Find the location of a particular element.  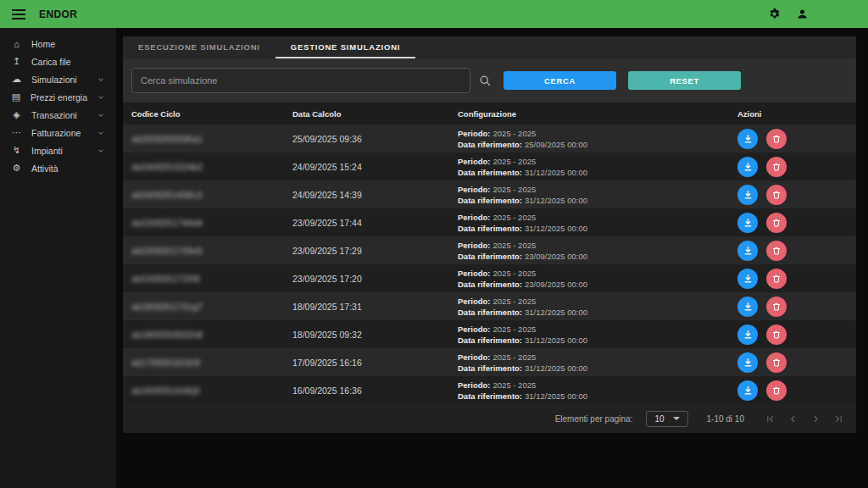

last-page-button is located at coordinates (839, 419).